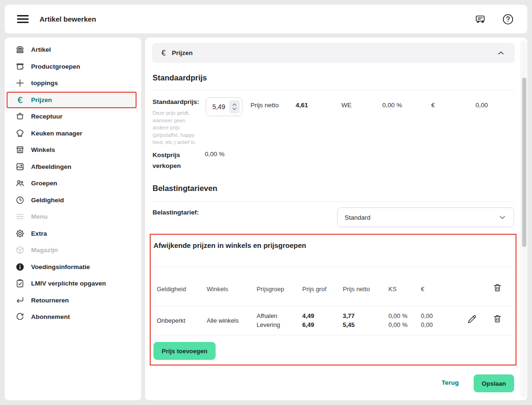 The image size is (532, 405). I want to click on we-value: 0,00 %, so click(392, 105).